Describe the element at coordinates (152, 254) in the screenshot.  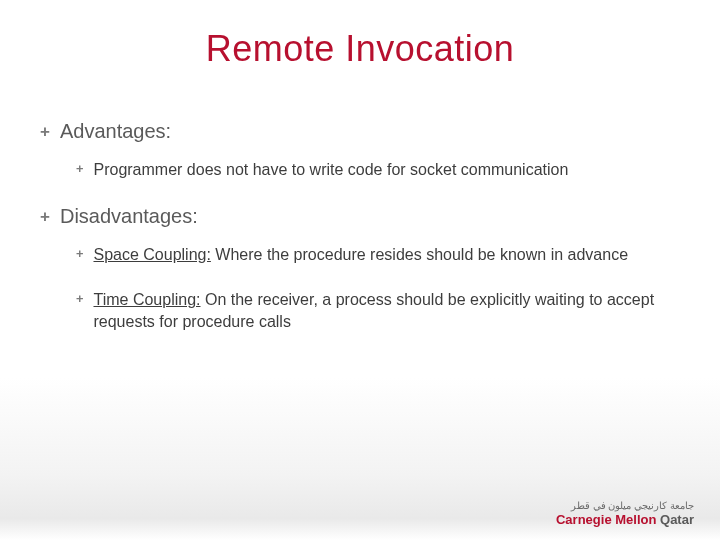
I see `item-term: Space Coupling:` at that location.